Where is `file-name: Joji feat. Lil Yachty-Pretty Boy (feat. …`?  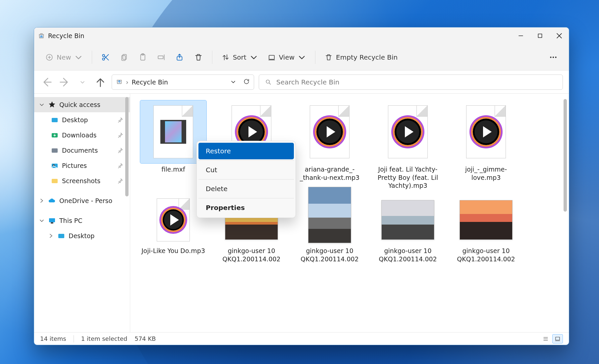
file-name: Joji feat. Lil Yachty-Pretty Boy (feat. … is located at coordinates (408, 178).